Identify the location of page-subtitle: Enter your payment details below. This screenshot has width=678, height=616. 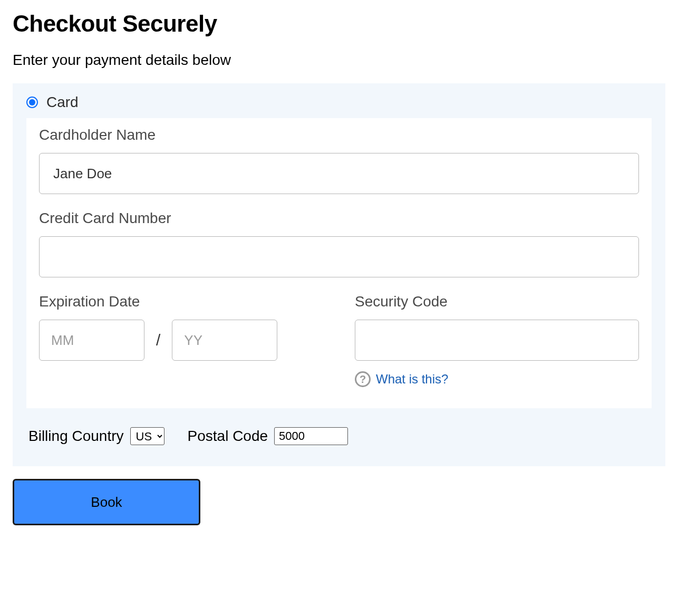
(339, 60).